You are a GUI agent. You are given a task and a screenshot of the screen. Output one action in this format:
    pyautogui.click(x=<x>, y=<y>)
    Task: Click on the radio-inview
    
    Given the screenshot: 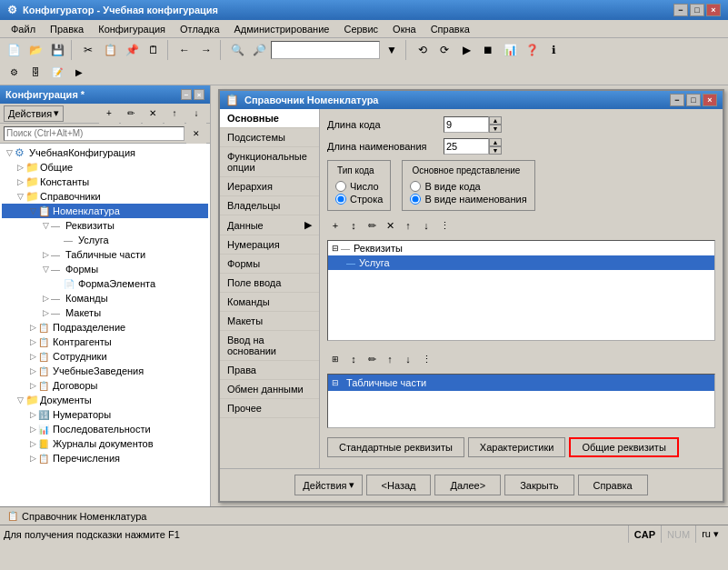 What is the action you would take?
    pyautogui.click(x=415, y=186)
    